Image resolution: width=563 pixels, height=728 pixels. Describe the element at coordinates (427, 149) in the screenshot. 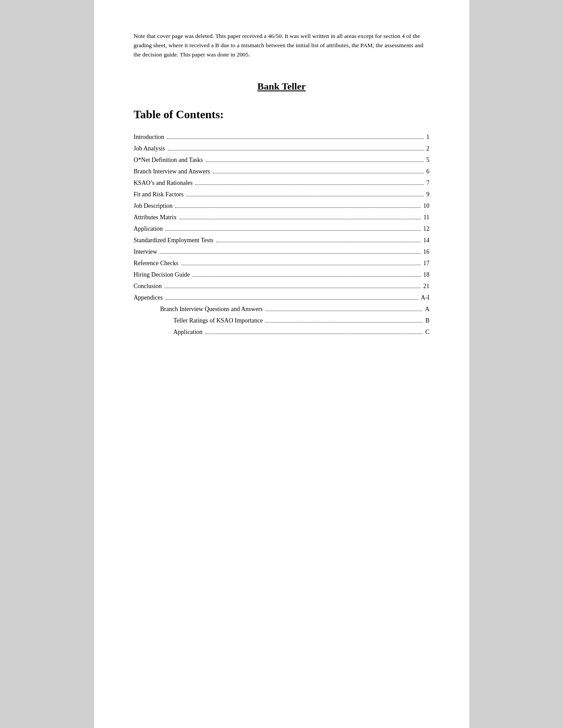

I see `toc-page: 2` at that location.